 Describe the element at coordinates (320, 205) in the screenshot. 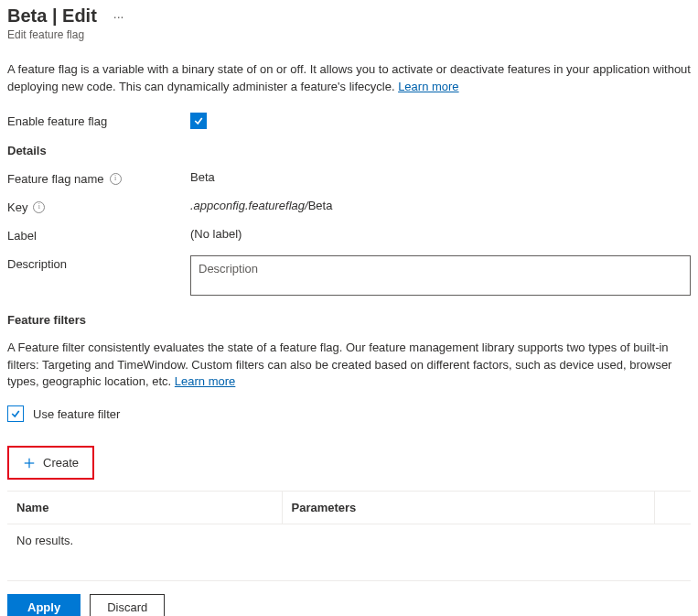

I see `key-name: Beta` at that location.